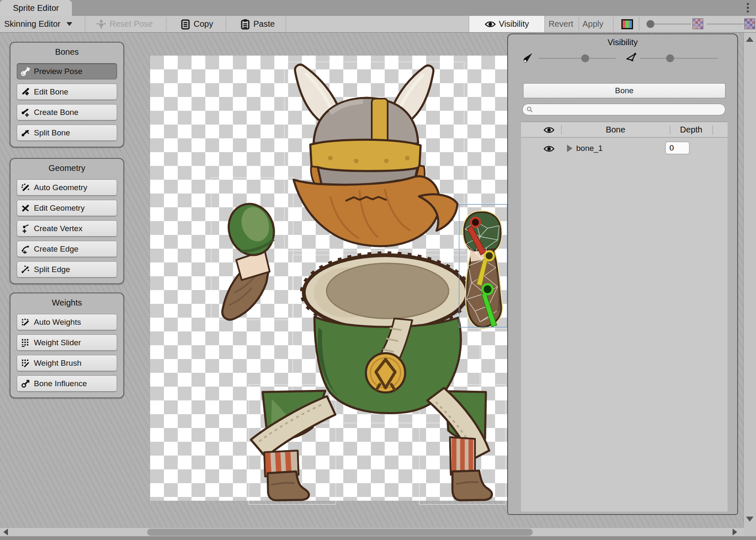  What do you see at coordinates (378, 538) in the screenshot?
I see `window-bottom-strip` at bounding box center [378, 538].